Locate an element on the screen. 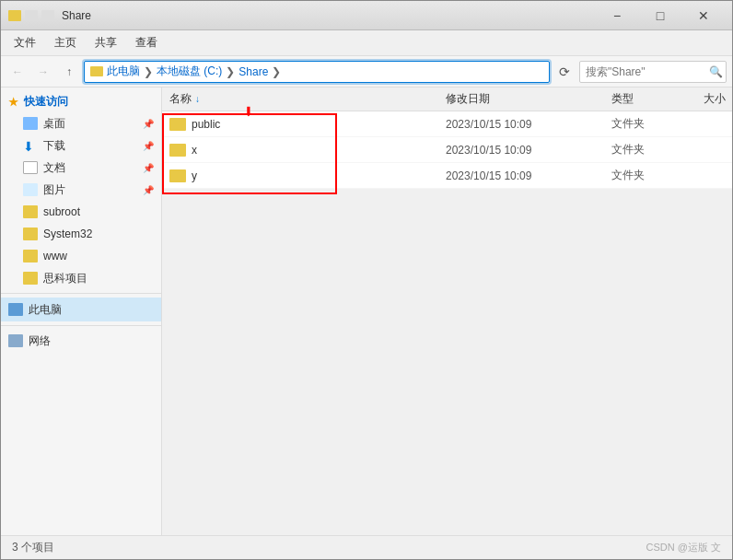 The height and width of the screenshot is (560, 733). y-folder-icon is located at coordinates (178, 176).